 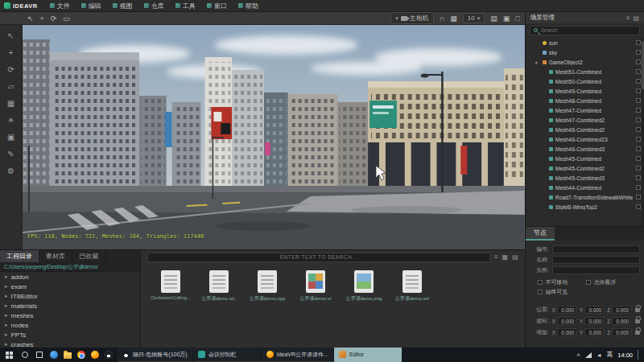 I want to click on grid-size-dropdown: 10 ▾, so click(x=473, y=18).